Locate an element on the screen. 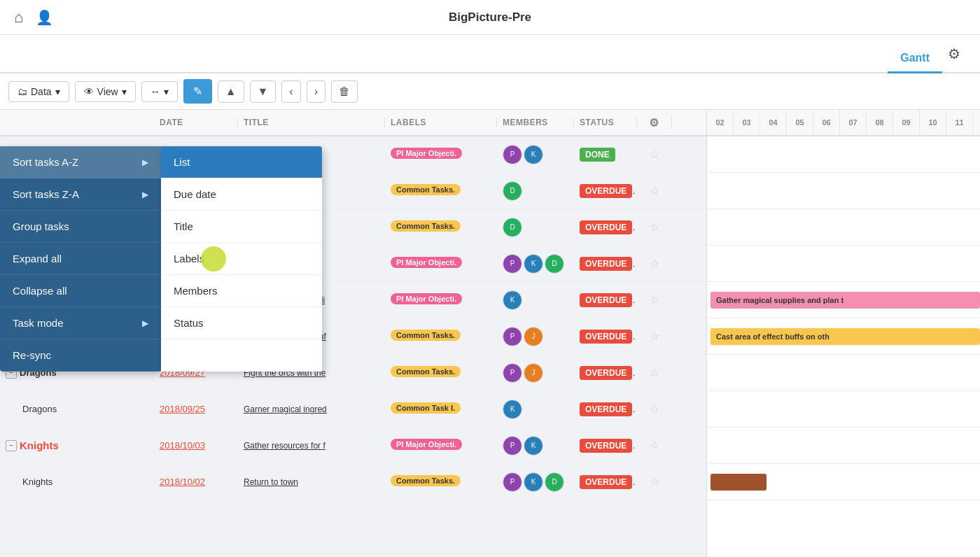 This screenshot has width=980, height=557. dd2-due-date: Due date is located at coordinates (241, 195).